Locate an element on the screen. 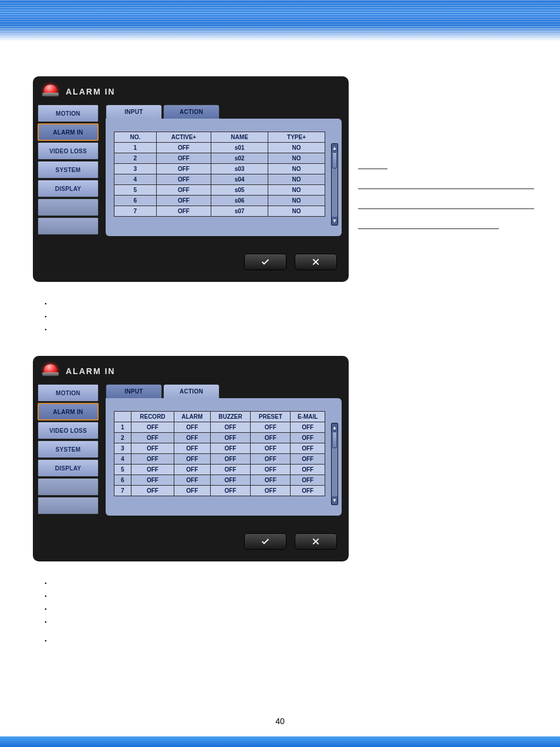 This screenshot has height=747, width=560. table-row: 6OFFOFFOFFOFFOFF is located at coordinates (220, 480).